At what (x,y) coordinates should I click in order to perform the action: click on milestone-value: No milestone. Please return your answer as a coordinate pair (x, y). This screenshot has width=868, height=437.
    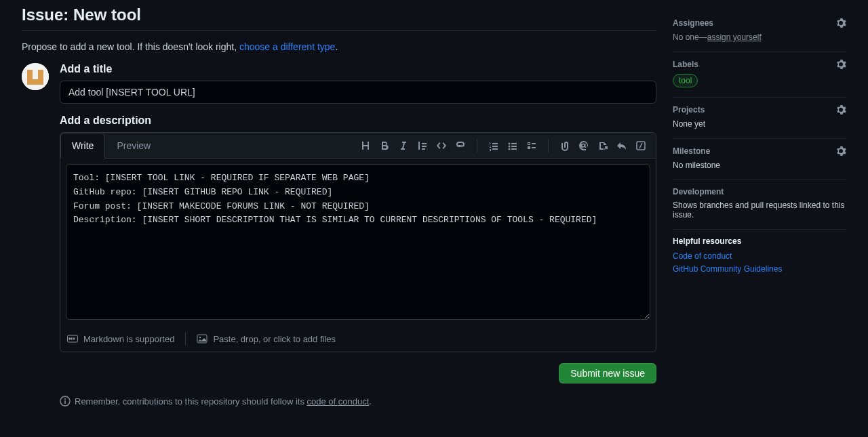
    Looking at the image, I should click on (760, 165).